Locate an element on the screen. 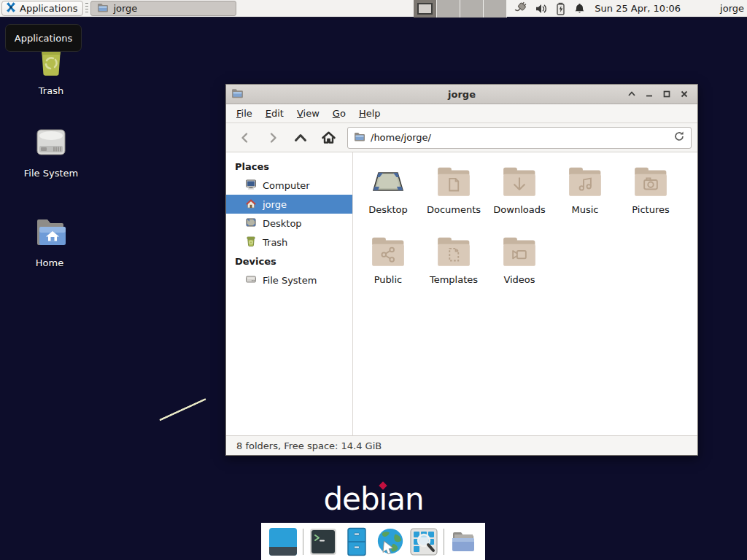 The height and width of the screenshot is (560, 747). menubar: File Edit View Go Help is located at coordinates (462, 114).